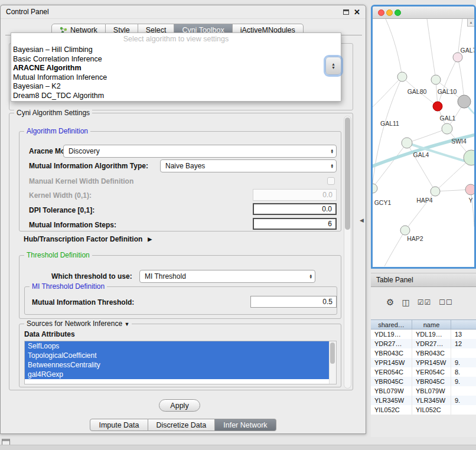 This screenshot has height=450, width=476. I want to click on algorithm-option: Bayesian – K2, so click(176, 87).